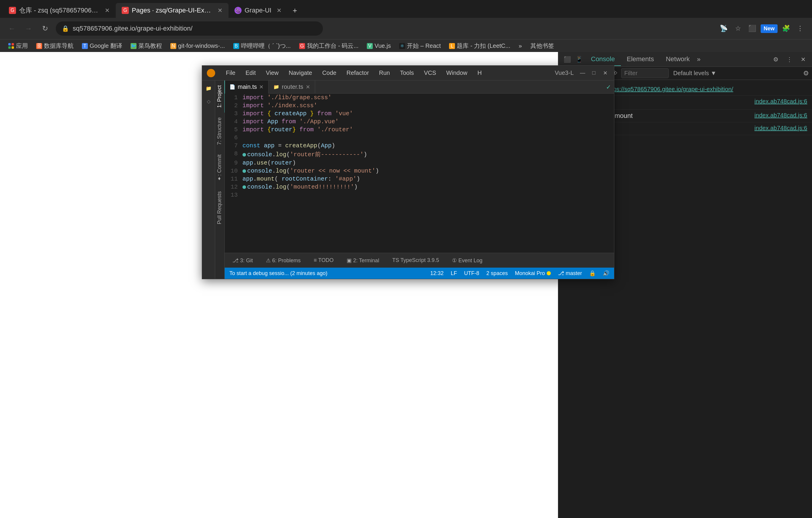 Image resolution: width=812 pixels, height=518 pixels. What do you see at coordinates (419, 187) in the screenshot?
I see `code-line-12: 12 console.log('mounted!!!!!!!!!')` at bounding box center [419, 187].